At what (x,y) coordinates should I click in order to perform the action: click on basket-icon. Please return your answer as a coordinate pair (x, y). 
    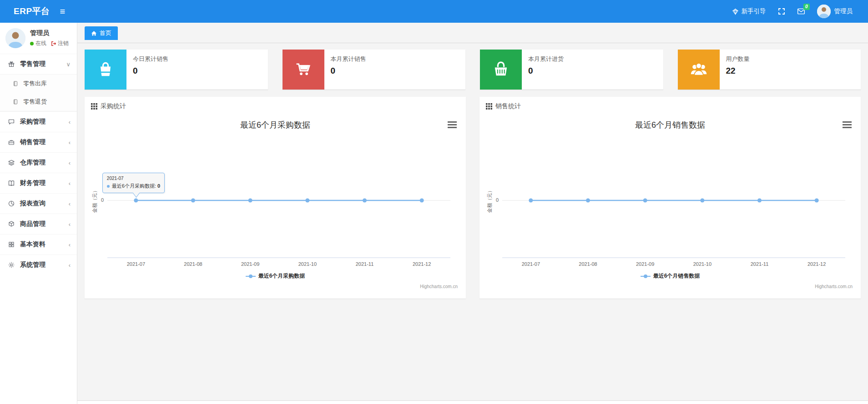
    Looking at the image, I should click on (501, 70).